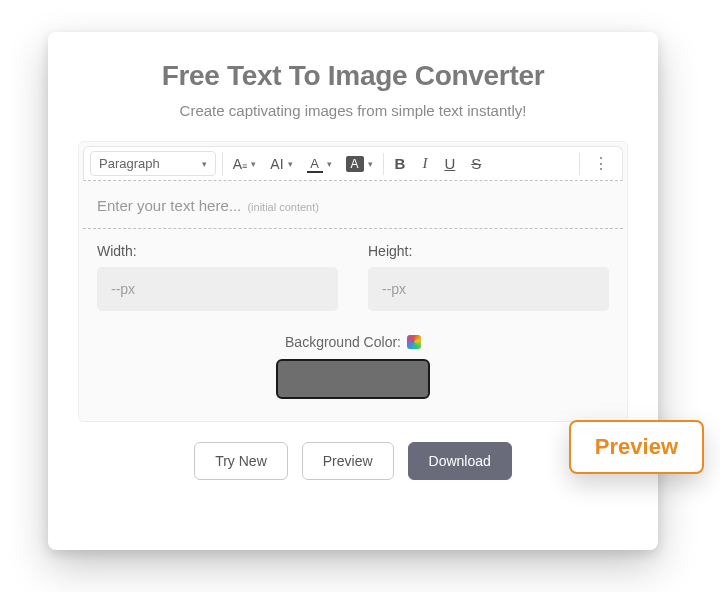  I want to click on width-field-group: Width:, so click(218, 277).